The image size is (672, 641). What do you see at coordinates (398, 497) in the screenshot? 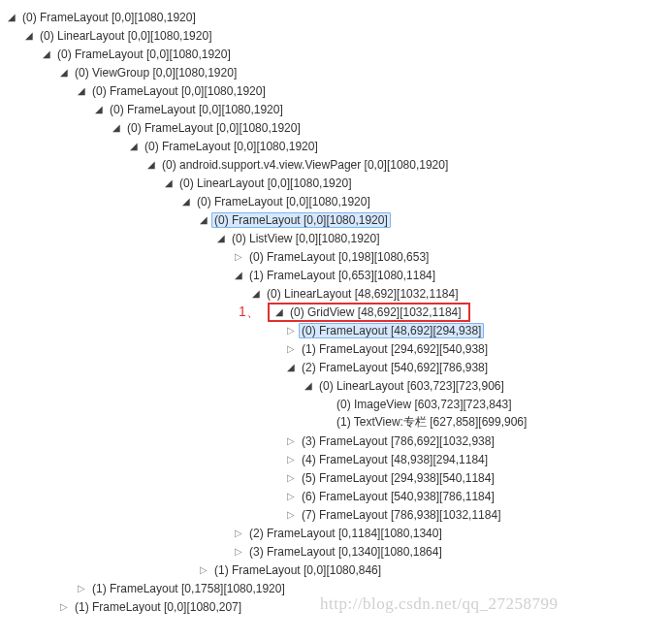
I see `tree-node-label: (6) FrameLayout [540,938][786,1184]` at bounding box center [398, 497].